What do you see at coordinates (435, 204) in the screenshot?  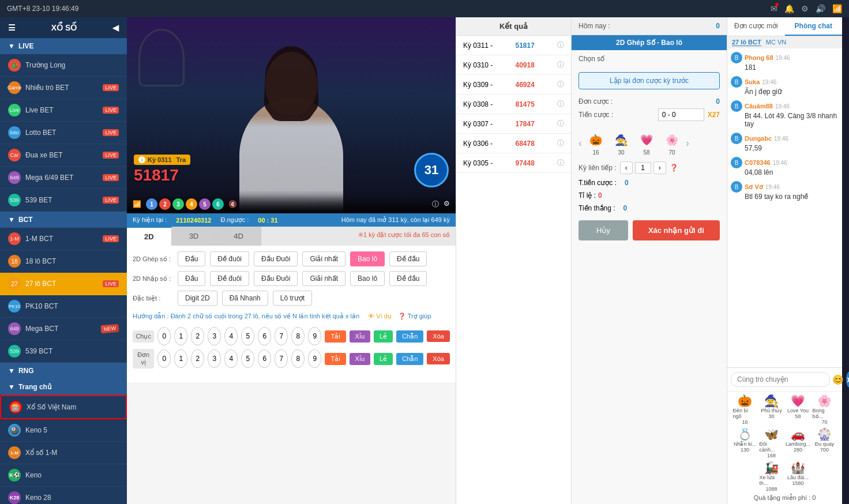 I see `info-icon: ⓘ` at bounding box center [435, 204].